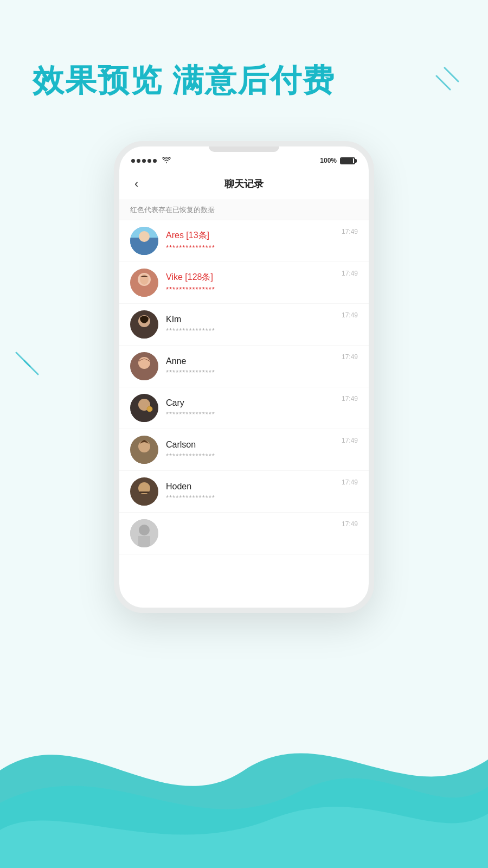  I want to click on chat-preview-cary: ***************, so click(254, 414).